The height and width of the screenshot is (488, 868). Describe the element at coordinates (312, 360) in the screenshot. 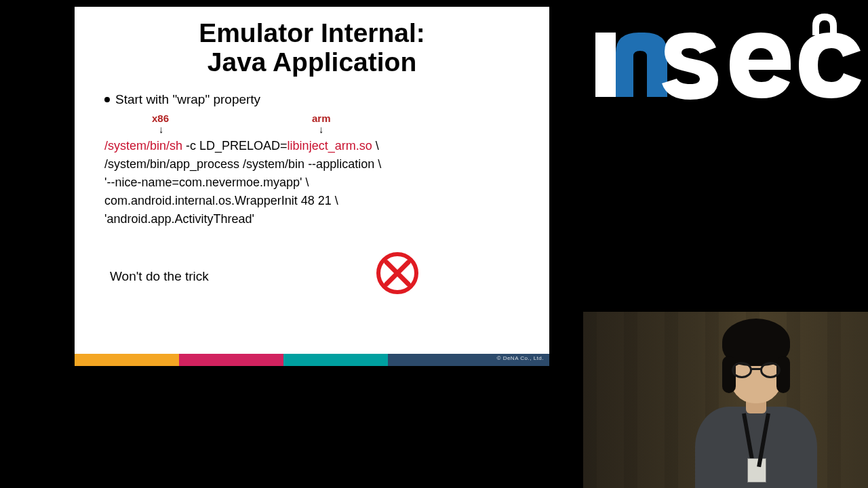

I see `slide-footer-bar: © DeNA Co., Ltd.` at that location.